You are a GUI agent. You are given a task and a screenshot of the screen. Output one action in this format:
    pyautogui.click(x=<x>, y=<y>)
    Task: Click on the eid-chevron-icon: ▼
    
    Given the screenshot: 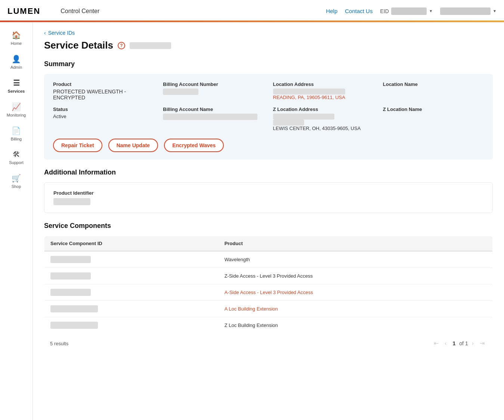 What is the action you would take?
    pyautogui.click(x=431, y=11)
    